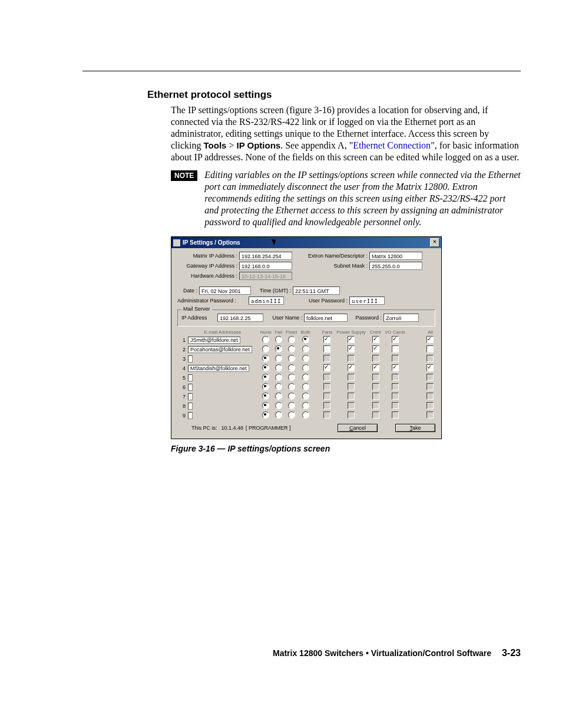  Describe the element at coordinates (209, 256) in the screenshot. I see `matrix-ip-label: Matrix IP Address :` at that location.